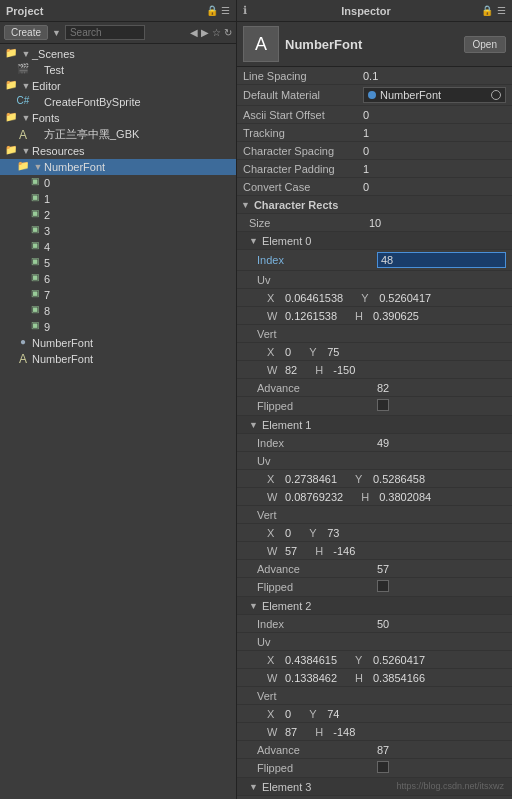  Describe the element at coordinates (118, 118) in the screenshot. I see `tree-item-fonts: 📁 ▼ Fonts` at that location.